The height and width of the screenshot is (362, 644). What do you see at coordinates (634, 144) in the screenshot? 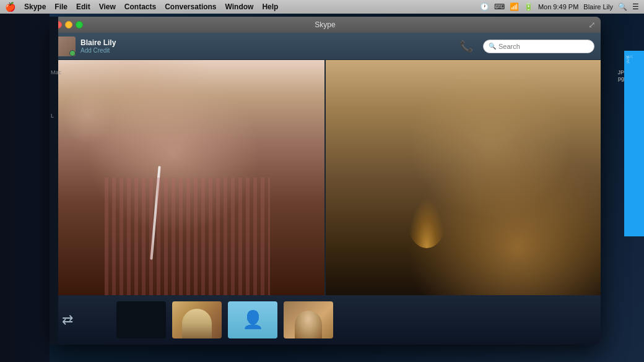
I see `twitter-panel: wat` at bounding box center [634, 144].